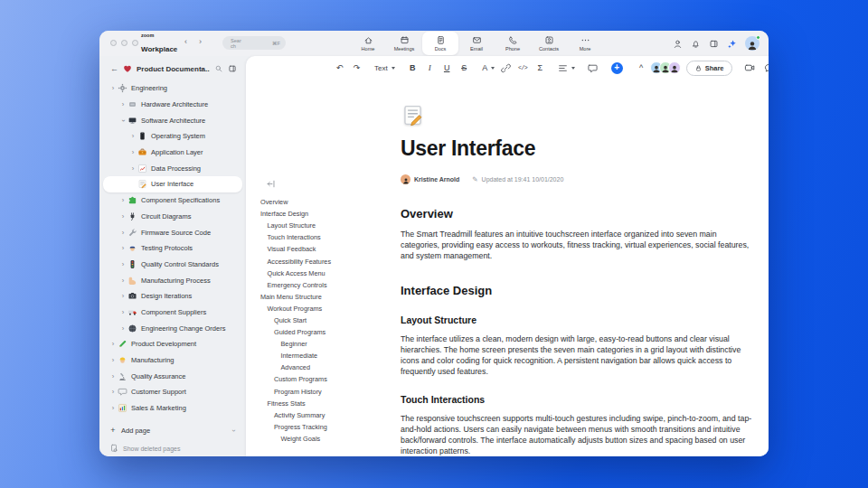 This screenshot has width=868, height=488. Describe the element at coordinates (340, 68) in the screenshot. I see `undo-button: ↶` at that location.